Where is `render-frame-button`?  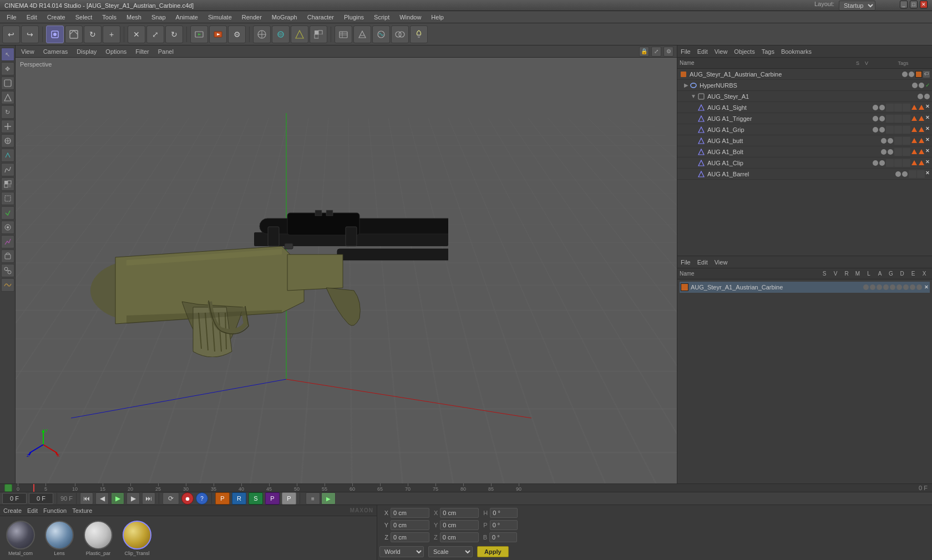
render-frame-button is located at coordinates (199, 34).